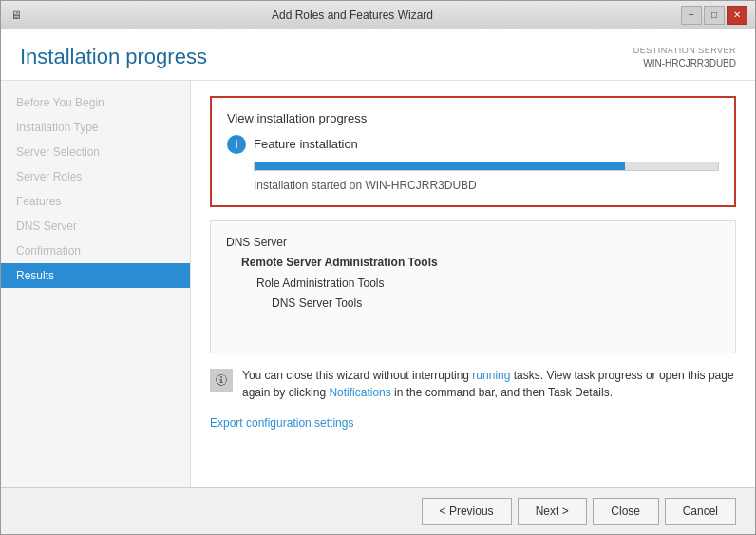  What do you see at coordinates (486, 185) in the screenshot?
I see `installation-started-text: Installation started on WIN-HRCJRR3DUBD` at bounding box center [486, 185].